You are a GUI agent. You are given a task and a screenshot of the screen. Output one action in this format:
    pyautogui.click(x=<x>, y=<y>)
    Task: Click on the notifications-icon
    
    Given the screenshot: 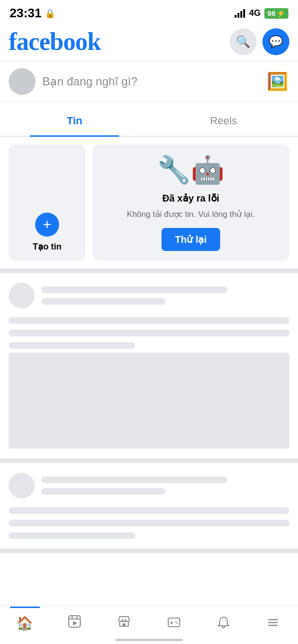 What is the action you would take?
    pyautogui.click(x=224, y=623)
    